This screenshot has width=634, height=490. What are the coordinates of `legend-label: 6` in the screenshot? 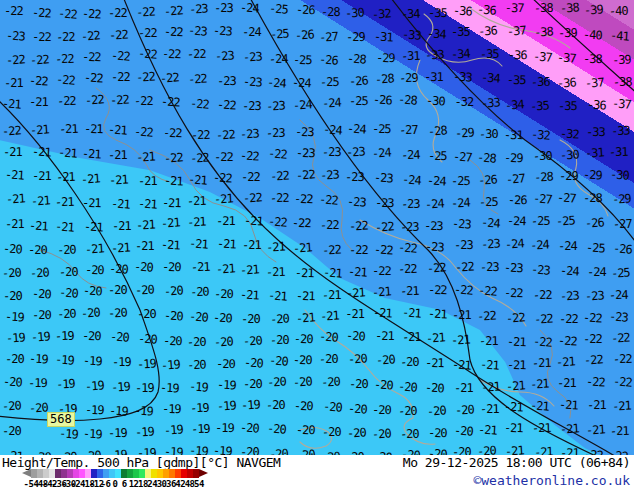 It's located at (124, 484).